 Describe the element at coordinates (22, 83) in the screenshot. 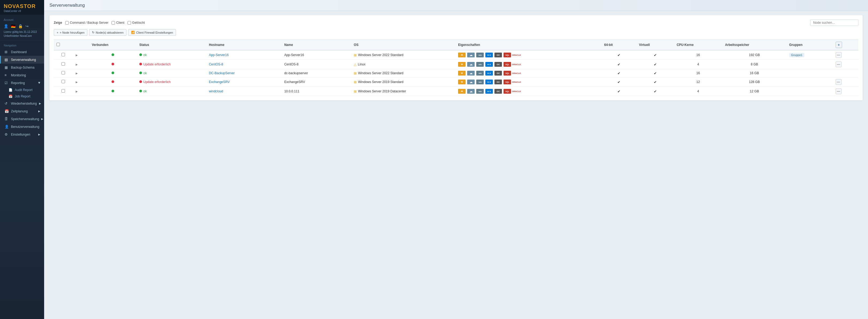

I see `sidebar-item-reporting: ☑ Reporting ▶` at that location.